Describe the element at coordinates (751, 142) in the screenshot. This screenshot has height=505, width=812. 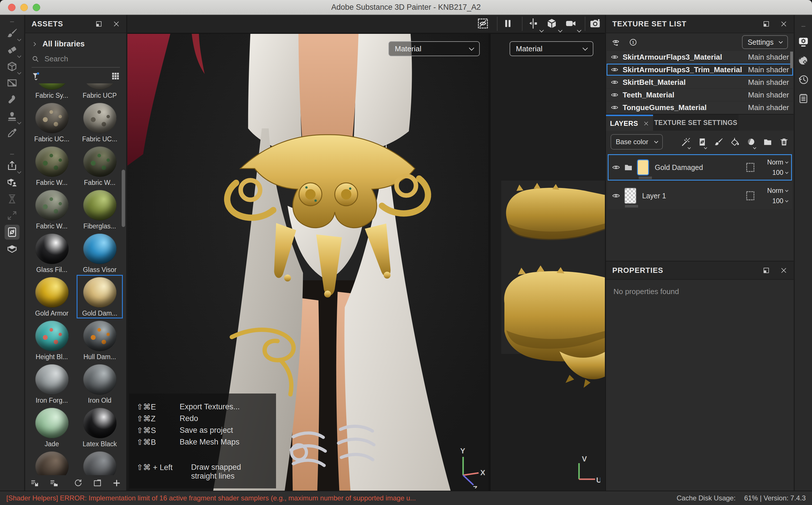
I see `smart-mask-button` at that location.